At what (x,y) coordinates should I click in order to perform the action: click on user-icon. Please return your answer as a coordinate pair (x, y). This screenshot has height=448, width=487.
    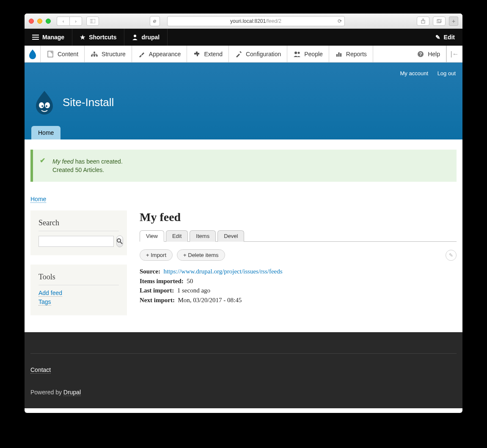
    Looking at the image, I should click on (135, 37).